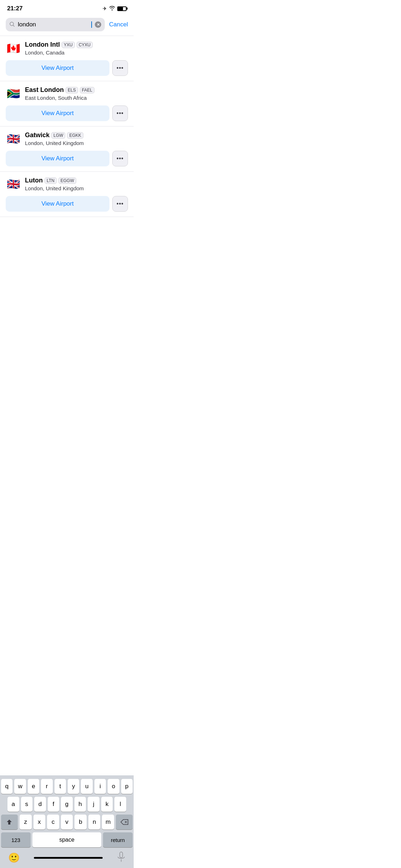 Image resolution: width=401 pixels, height=868 pixels. What do you see at coordinates (13, 94) in the screenshot?
I see `flag-south-africa: 🇿🇦` at bounding box center [13, 94].